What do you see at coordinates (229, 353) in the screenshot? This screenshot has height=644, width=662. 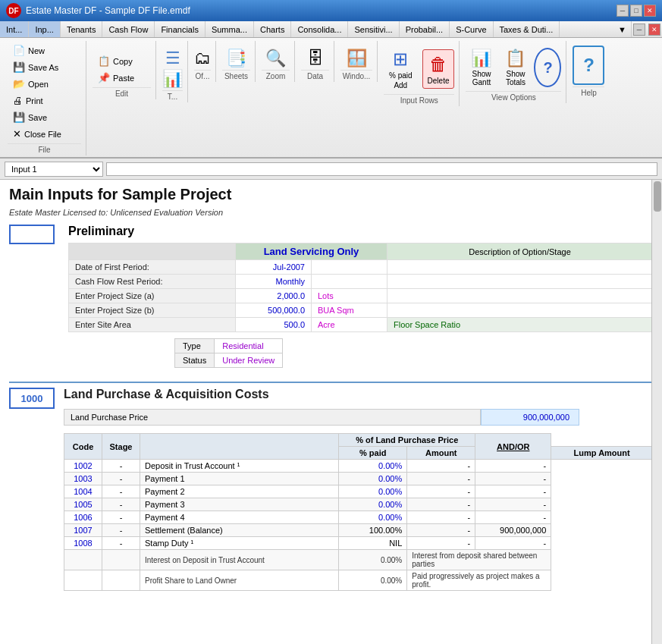 I see `type-status-table: Type Residential Status Under Review` at bounding box center [229, 353].